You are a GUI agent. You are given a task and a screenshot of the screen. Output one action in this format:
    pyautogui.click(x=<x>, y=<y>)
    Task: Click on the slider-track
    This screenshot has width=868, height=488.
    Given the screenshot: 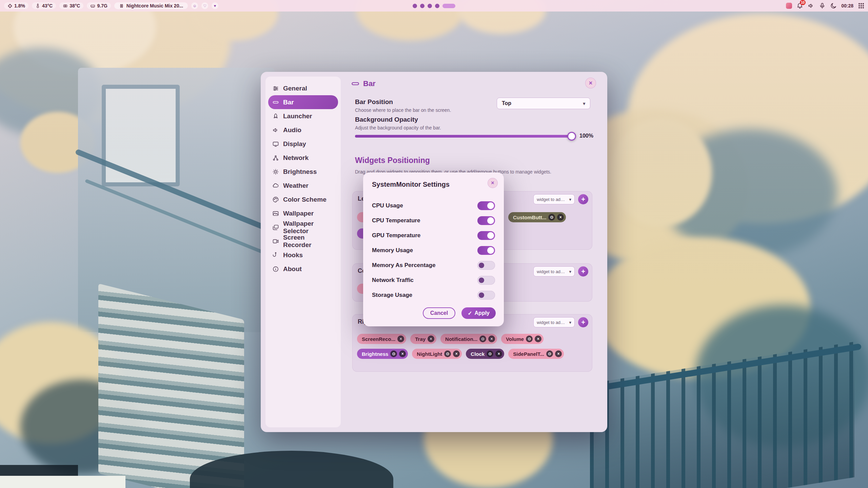 What is the action you would take?
    pyautogui.click(x=465, y=136)
    